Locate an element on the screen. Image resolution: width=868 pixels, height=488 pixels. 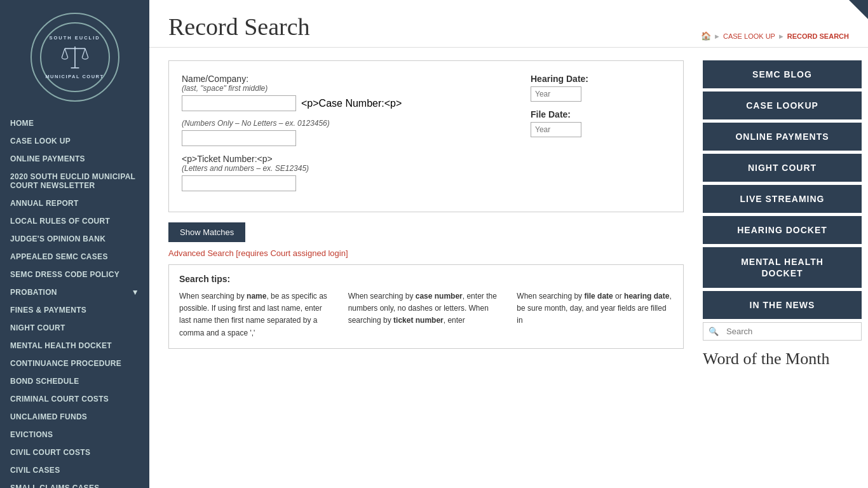
breadcrumb: 🏠 ► CASE LOOK UP ► RECORD SEARCH is located at coordinates (775, 36).